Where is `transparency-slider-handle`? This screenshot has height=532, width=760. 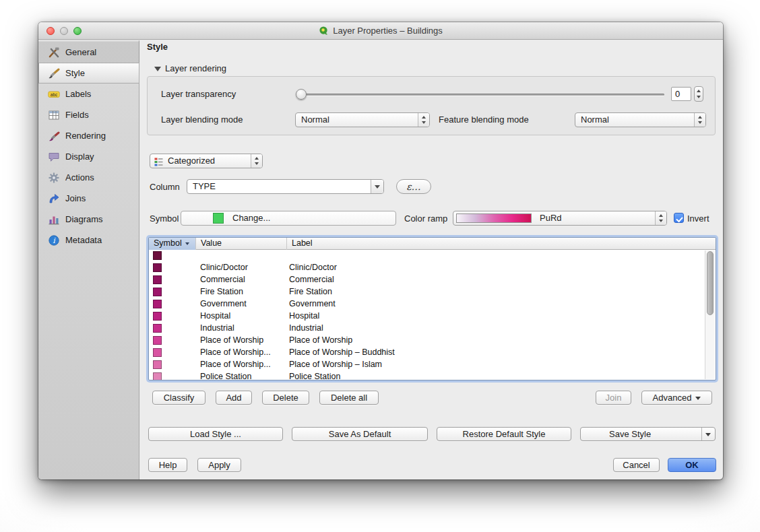
transparency-slider-handle is located at coordinates (301, 94).